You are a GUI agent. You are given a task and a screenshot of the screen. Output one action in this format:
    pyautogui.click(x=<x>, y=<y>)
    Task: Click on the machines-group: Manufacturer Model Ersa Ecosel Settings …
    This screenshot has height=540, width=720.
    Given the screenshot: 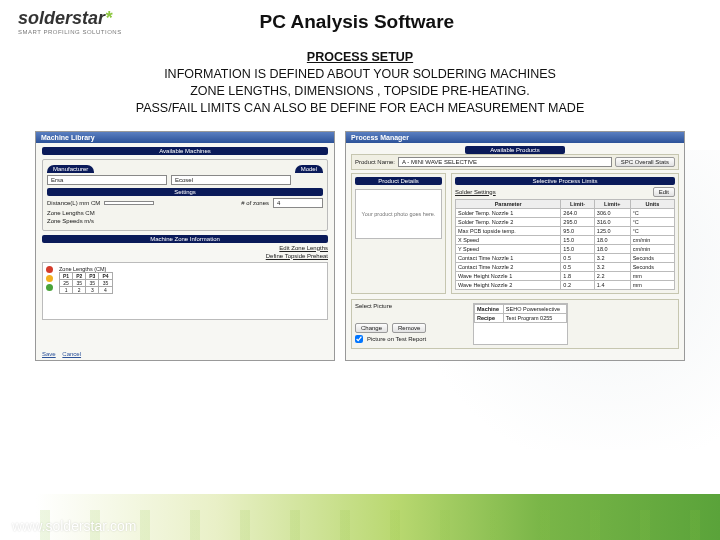 What is the action you would take?
    pyautogui.click(x=185, y=195)
    